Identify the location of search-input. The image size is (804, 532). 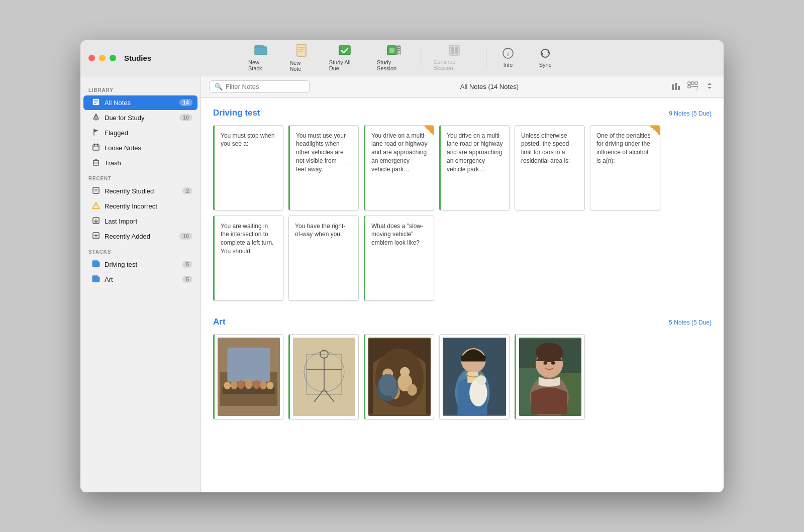
(265, 86).